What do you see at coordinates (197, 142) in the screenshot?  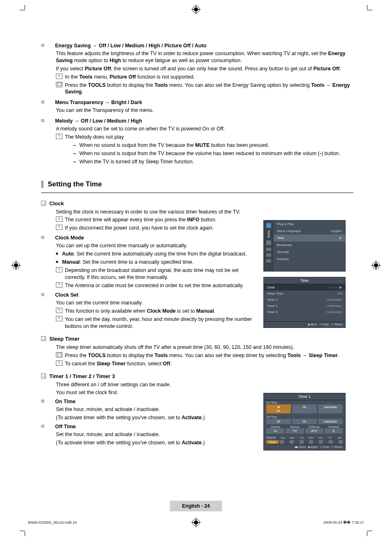 I see `section-melody: Melody → Off / Low / Medium / High A mel…` at bounding box center [197, 142].